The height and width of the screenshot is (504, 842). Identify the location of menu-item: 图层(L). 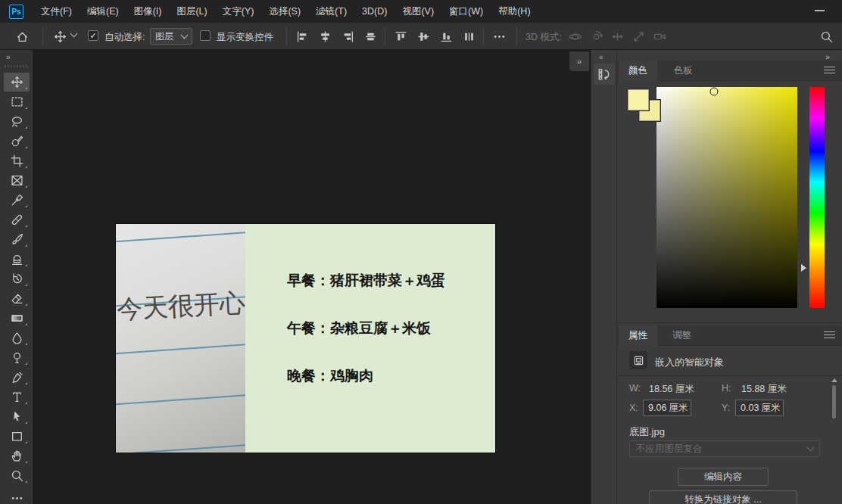
(192, 11).